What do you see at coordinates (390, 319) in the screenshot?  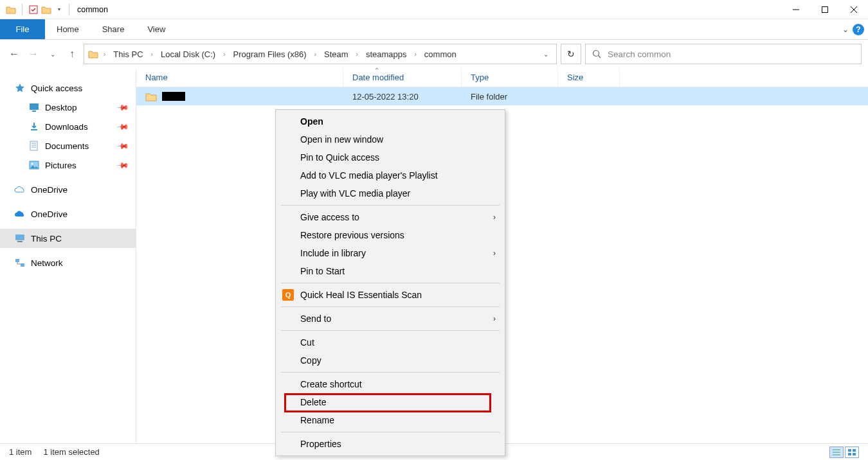 I see `cm-send-to: Send to›` at bounding box center [390, 319].